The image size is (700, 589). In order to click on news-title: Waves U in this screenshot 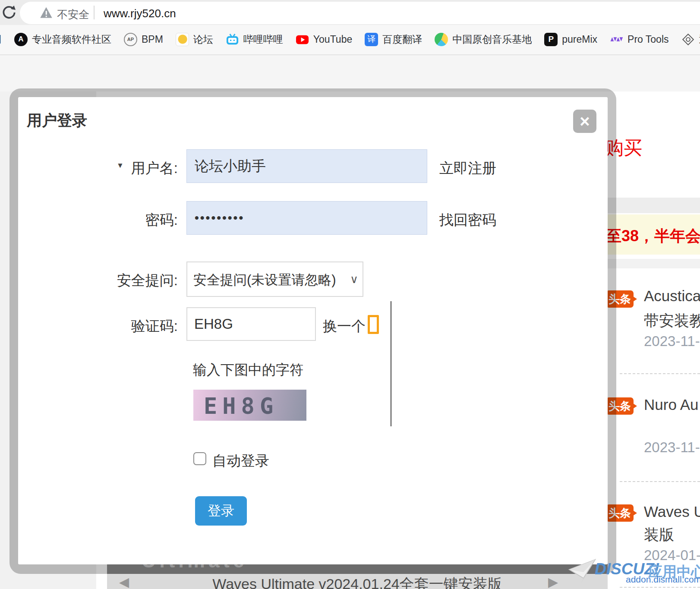, I will do `click(672, 512)`.